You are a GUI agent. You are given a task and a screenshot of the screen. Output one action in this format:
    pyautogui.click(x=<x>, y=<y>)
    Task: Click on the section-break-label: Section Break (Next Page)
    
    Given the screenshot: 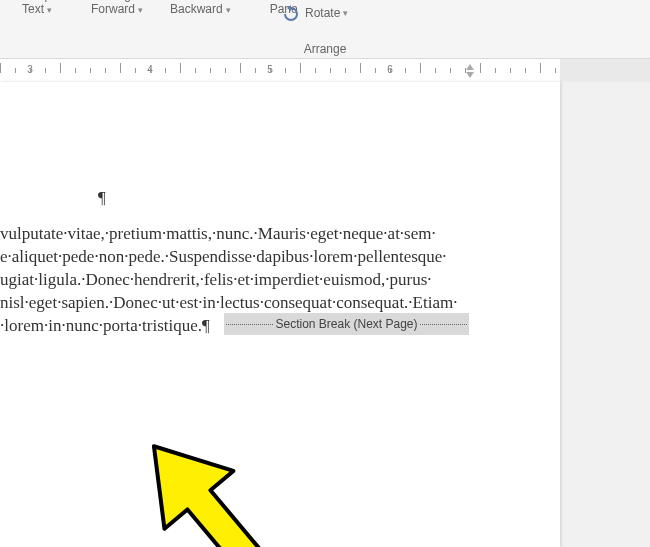 What is the action you would take?
    pyautogui.click(x=346, y=324)
    